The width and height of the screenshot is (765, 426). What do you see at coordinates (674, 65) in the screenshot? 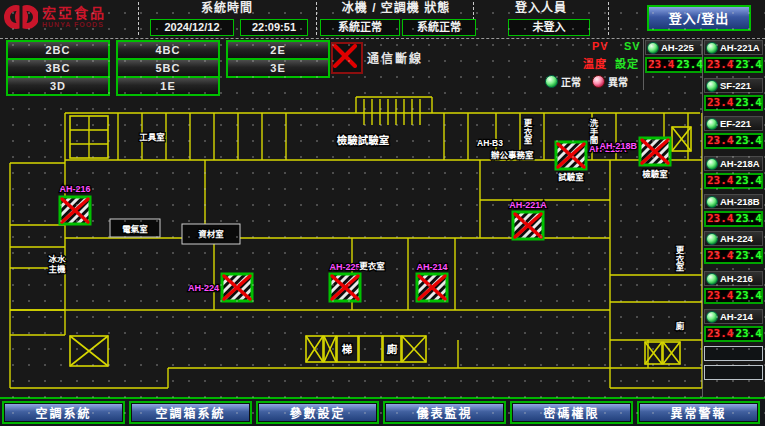
I see `unit-values-ah-225: 23.4 23.4` at bounding box center [674, 65].